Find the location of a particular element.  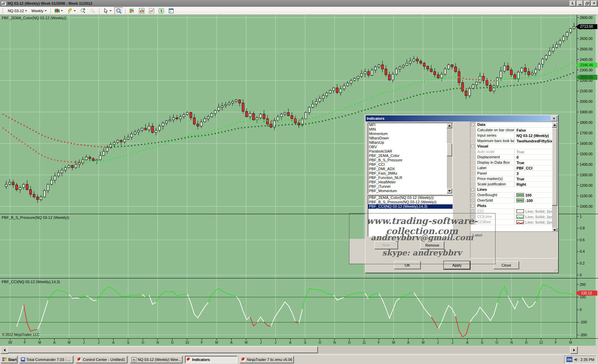

available-indicators-list: MFIMINMomentumNBarsDownNBarsUpOBVParabol… is located at coordinates (410, 158).